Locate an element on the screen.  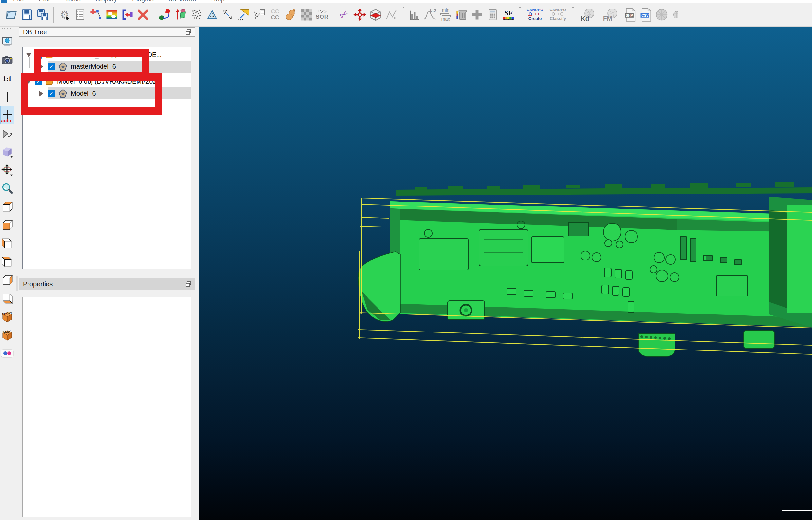
save-all-button is located at coordinates (43, 15).